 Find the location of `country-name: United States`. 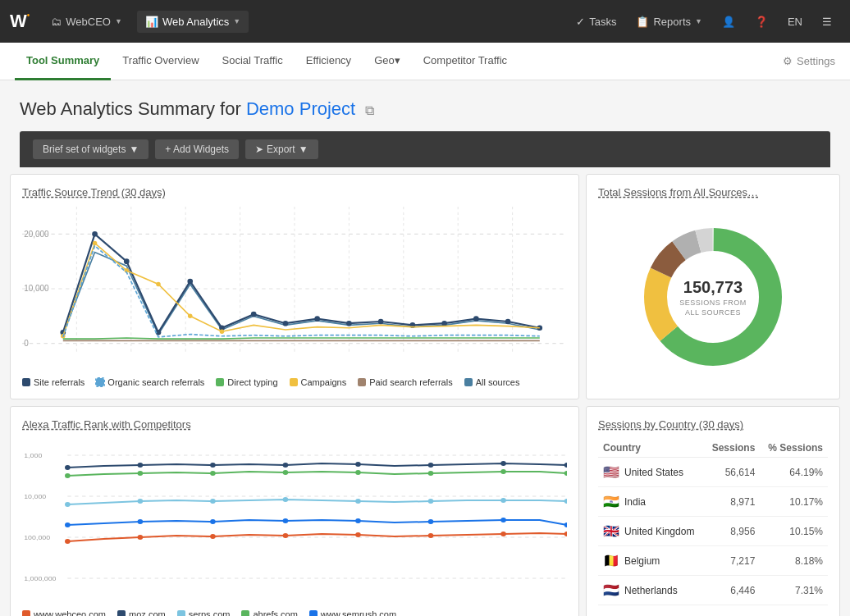

country-name: United States is located at coordinates (654, 472).